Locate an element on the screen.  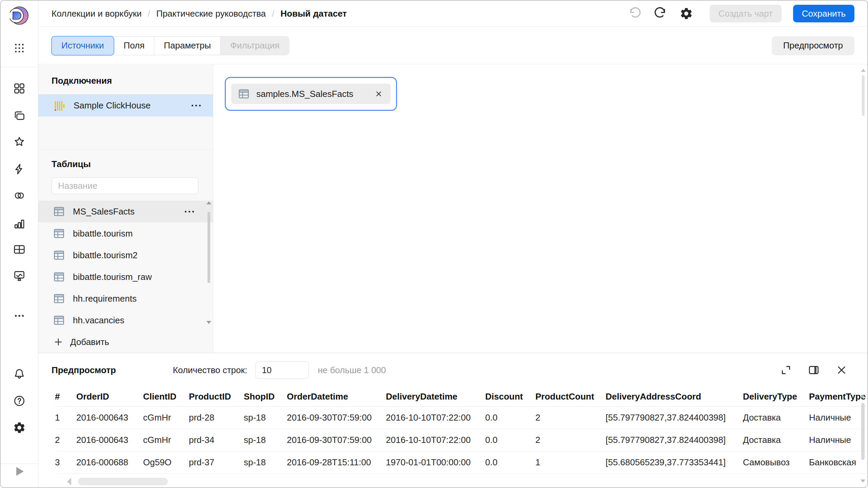
dataset-settings-gear-icon is located at coordinates (686, 14).